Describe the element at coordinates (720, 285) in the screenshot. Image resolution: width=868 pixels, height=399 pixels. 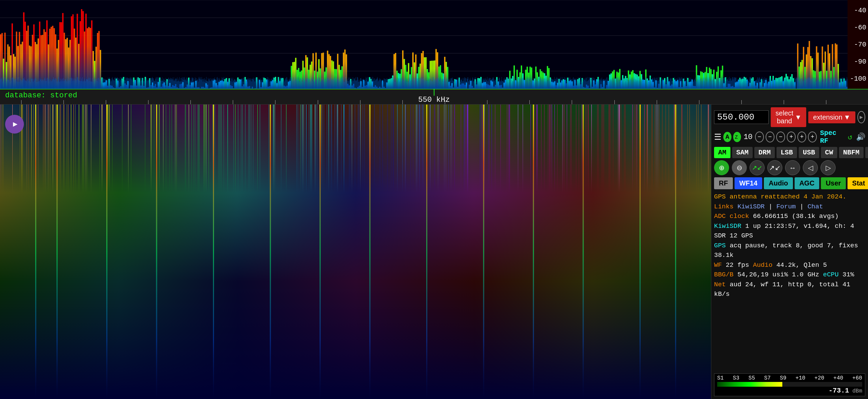
I see `net-label: Net` at that location.